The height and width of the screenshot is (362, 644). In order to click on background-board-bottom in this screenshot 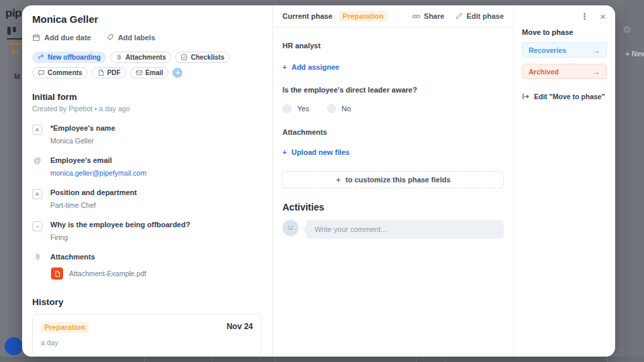, I will do `click(322, 359)`.